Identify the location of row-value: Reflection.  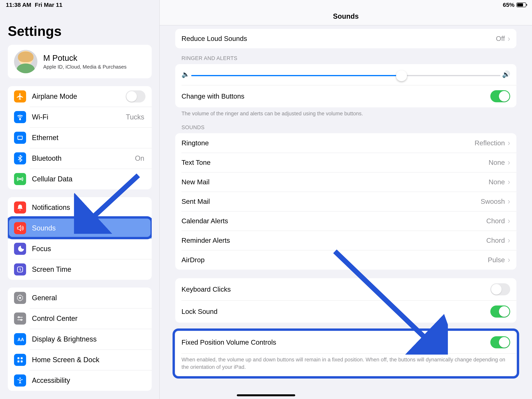
(490, 143).